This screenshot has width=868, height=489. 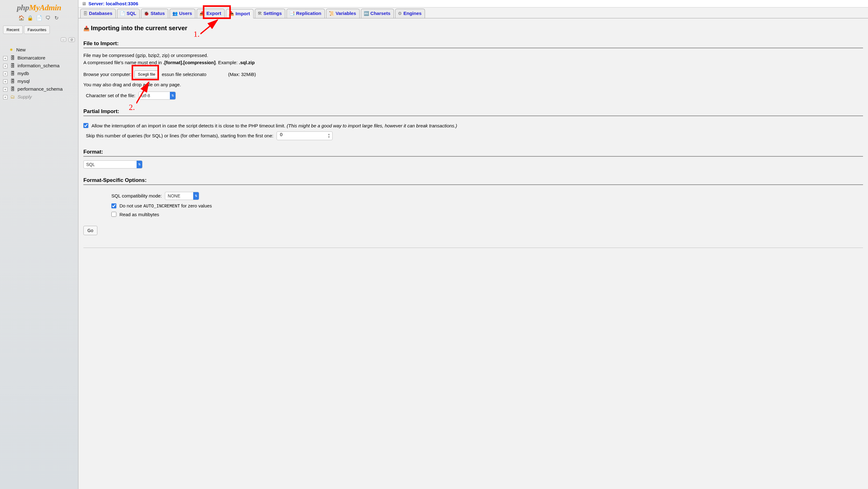 What do you see at coordinates (39, 72) in the screenshot?
I see `db-tree: ✷ New + 🗄 Biomarcatore + 🗄 information_s…` at bounding box center [39, 72].